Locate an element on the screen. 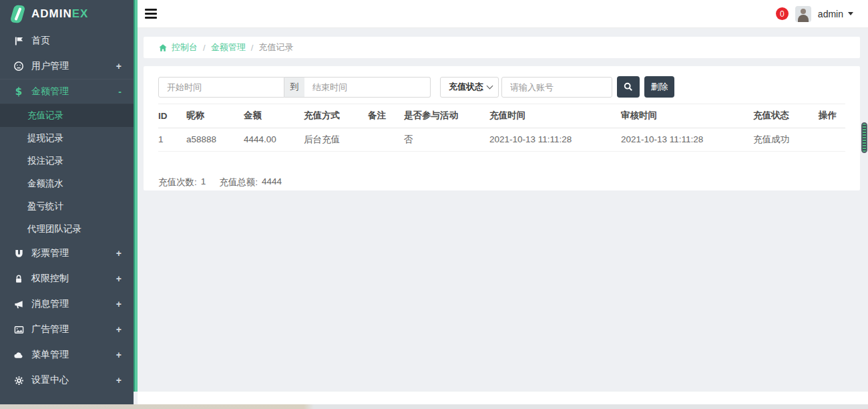 The image size is (868, 409). filter-bar: 到 充值状态 删除 is located at coordinates (502, 87).